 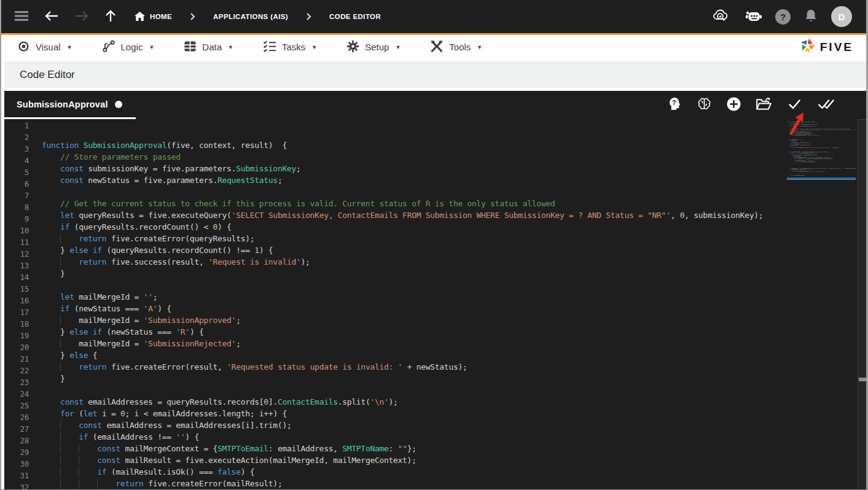 What do you see at coordinates (17, 219) in the screenshot?
I see `line-number: 9` at bounding box center [17, 219].